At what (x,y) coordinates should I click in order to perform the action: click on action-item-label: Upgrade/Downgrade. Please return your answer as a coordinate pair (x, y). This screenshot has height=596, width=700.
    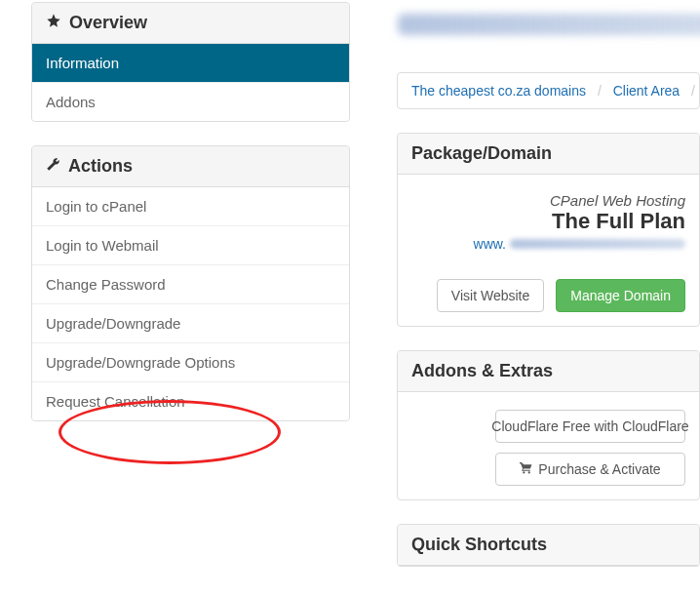
    Looking at the image, I should click on (113, 324).